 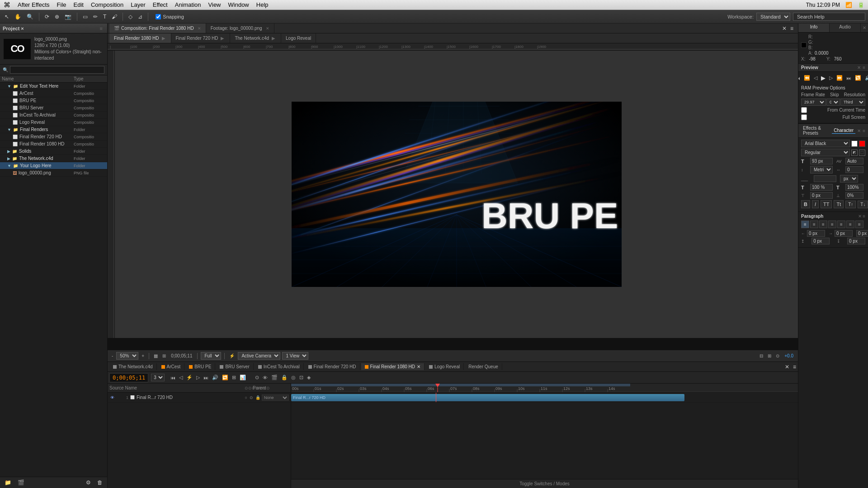 What do you see at coordinates (821, 195) in the screenshot?
I see `baseline-input` at bounding box center [821, 195].